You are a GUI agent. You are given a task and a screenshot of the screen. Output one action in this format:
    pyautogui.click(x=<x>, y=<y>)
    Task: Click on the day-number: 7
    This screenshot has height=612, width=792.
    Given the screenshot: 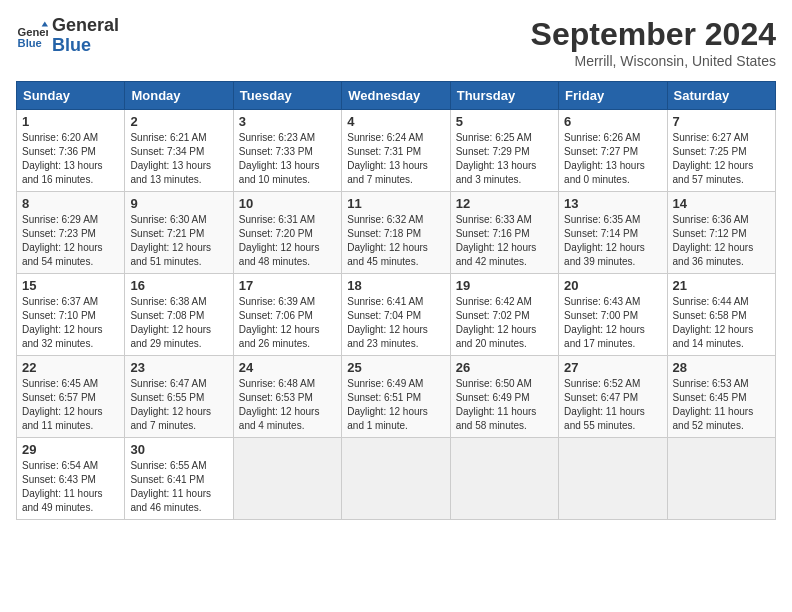 What is the action you would take?
    pyautogui.click(x=722, y=122)
    